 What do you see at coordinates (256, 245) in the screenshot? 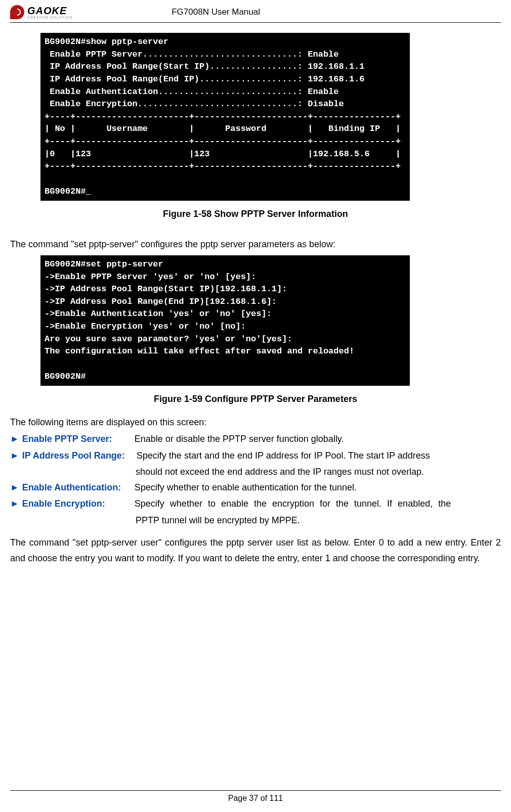
I see `intro-set-pptp-server: The command "set pptp-server" configures…` at bounding box center [256, 245].